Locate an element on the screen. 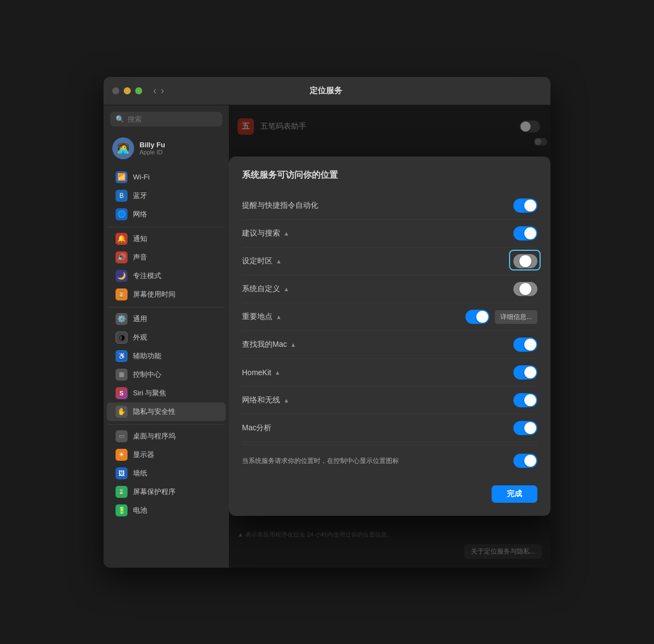 The width and height of the screenshot is (654, 644). done-button: 完成 is located at coordinates (514, 494).